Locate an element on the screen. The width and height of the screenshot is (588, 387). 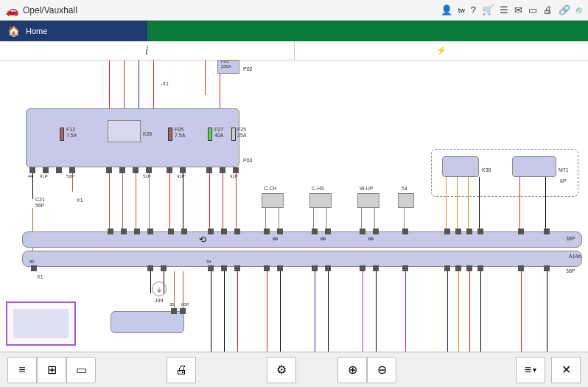
zoom-in-button: ⊕ is located at coordinates (352, 370).